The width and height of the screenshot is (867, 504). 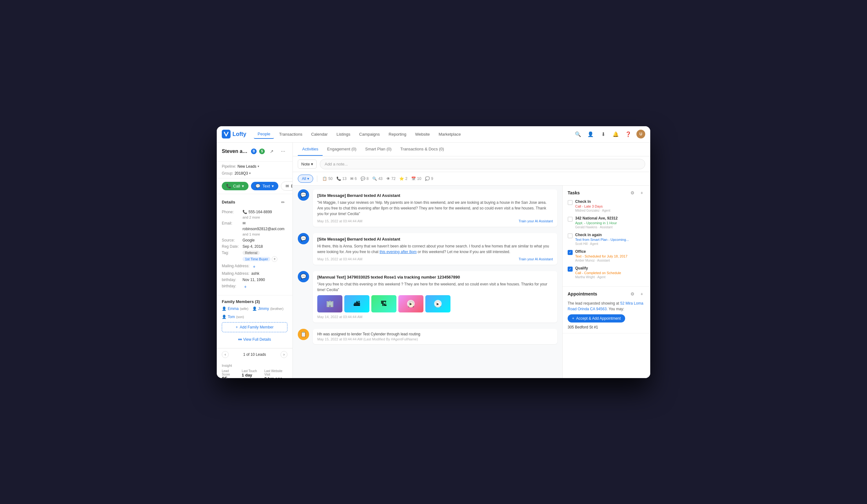 What do you see at coordinates (231, 223) in the screenshot?
I see `email-label: Email:` at bounding box center [231, 223].